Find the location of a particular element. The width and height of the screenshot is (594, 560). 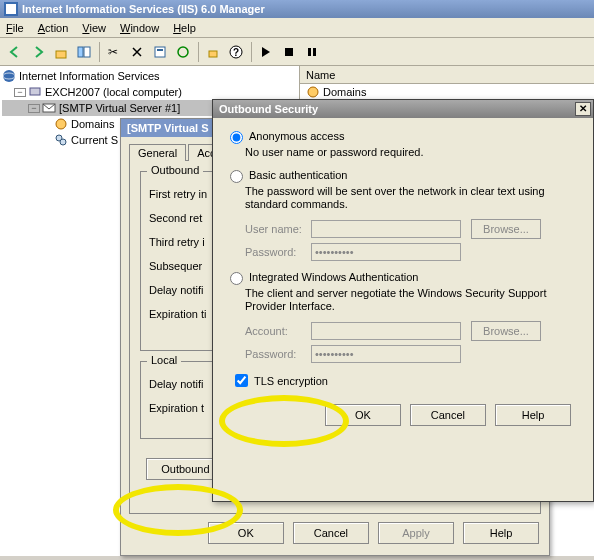

menubar: FFileile Action View Window Help is located at coordinates (297, 28).